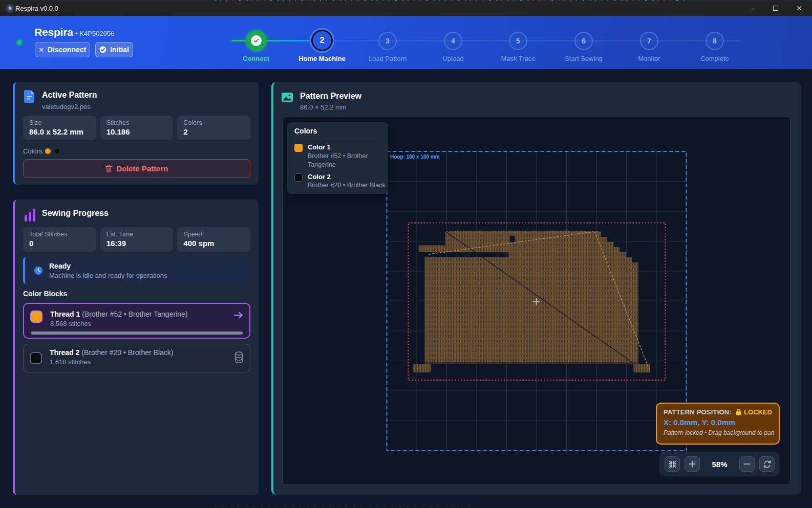  Describe the element at coordinates (415, 157) in the screenshot. I see `svg-text: Hoop: 100 x 100 mm` at that location.